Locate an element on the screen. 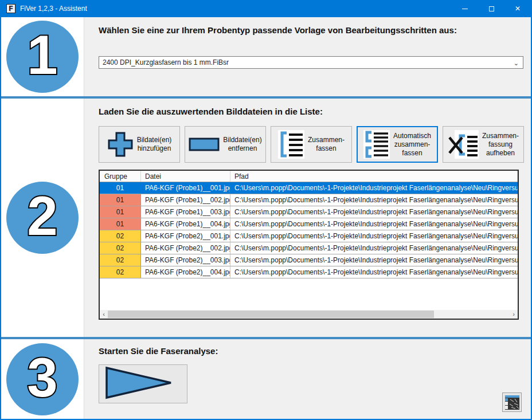 This screenshot has height=420, width=532. remove-images-button: Bilddatei(en) entfernen is located at coordinates (225, 144).